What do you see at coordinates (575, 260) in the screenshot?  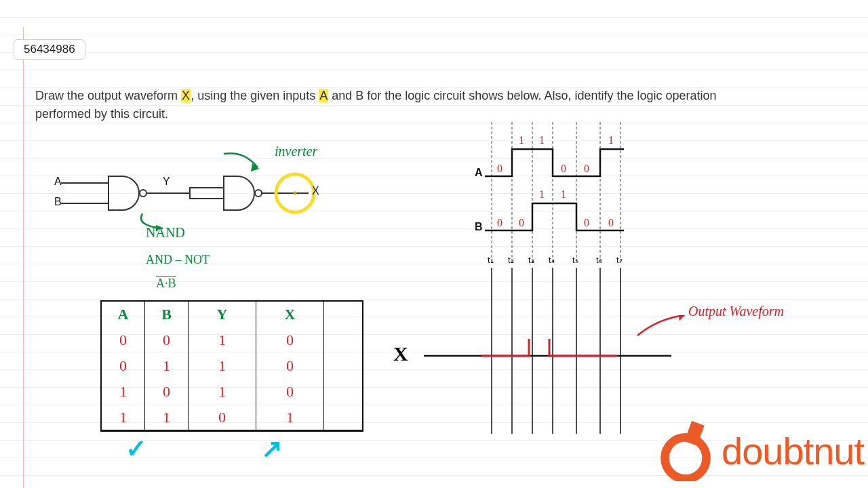 I see `svg-text: t₅` at bounding box center [575, 260].